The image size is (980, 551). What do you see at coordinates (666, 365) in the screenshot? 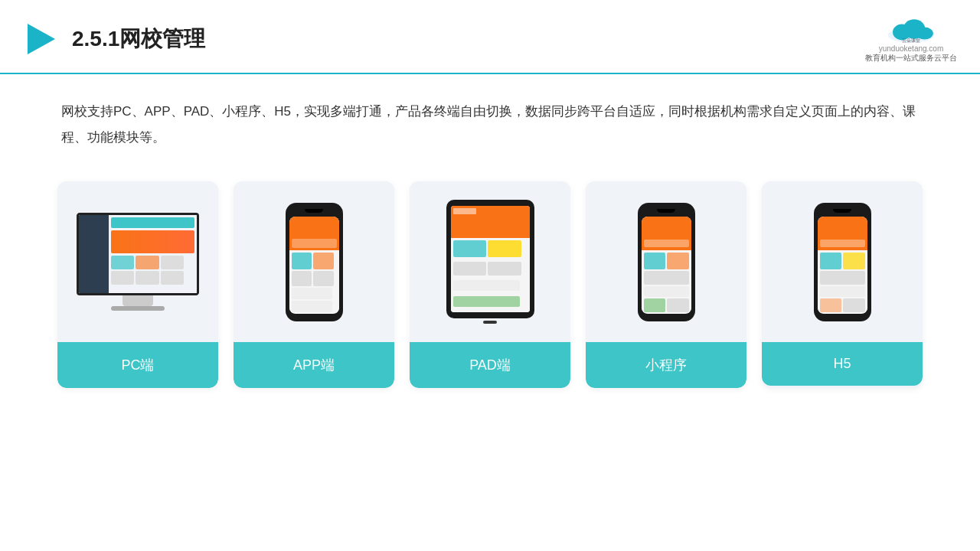
I see `card-miniprogram-label: 小程序` at bounding box center [666, 365].